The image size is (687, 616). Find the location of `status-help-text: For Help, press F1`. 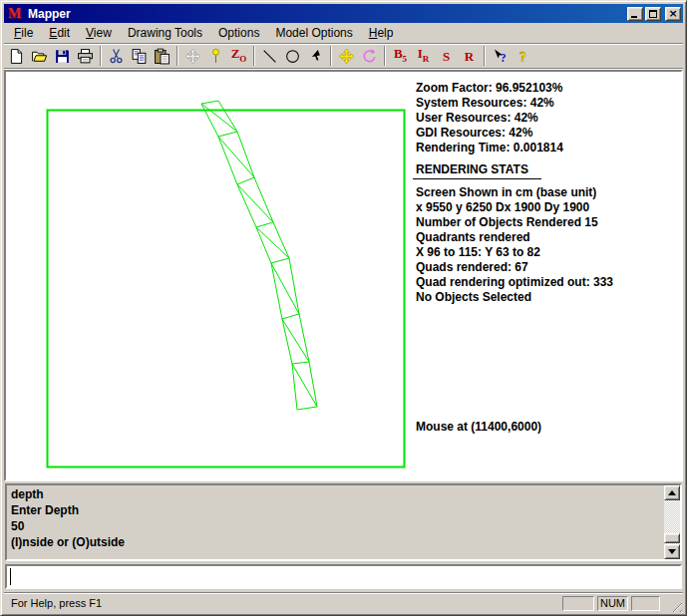

status-help-text: For Help, press F1 is located at coordinates (56, 603).